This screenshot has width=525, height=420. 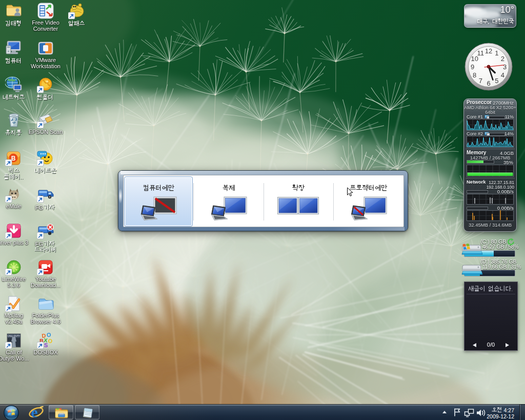 What do you see at coordinates (496, 53) in the screenshot?
I see `svg-text: 1` at bounding box center [496, 53].